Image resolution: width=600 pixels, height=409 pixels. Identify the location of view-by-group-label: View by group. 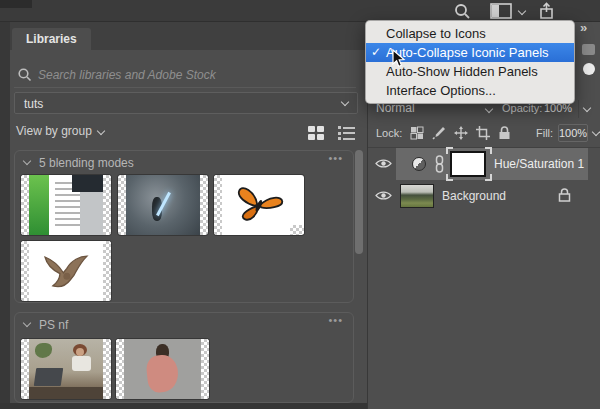
(54, 131).